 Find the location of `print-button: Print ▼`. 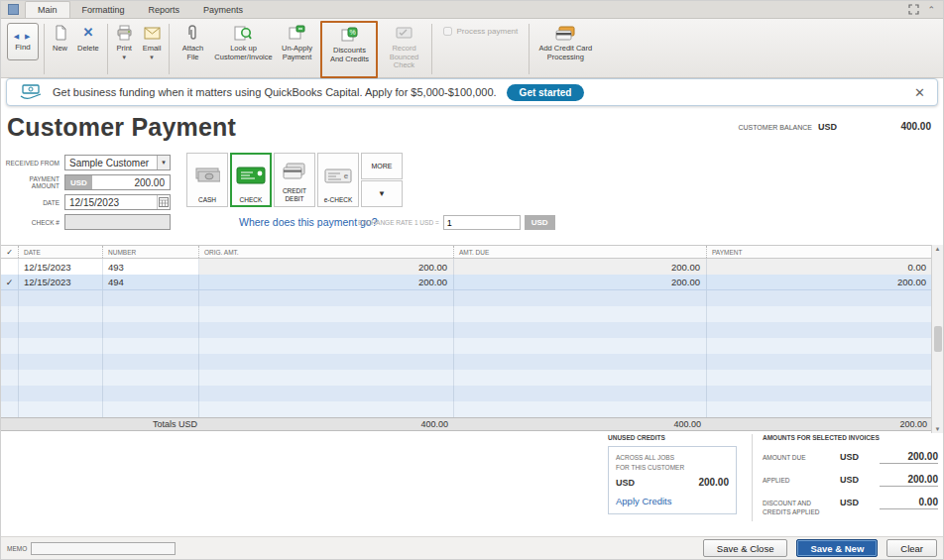

print-button: Print ▼ is located at coordinates (125, 42).